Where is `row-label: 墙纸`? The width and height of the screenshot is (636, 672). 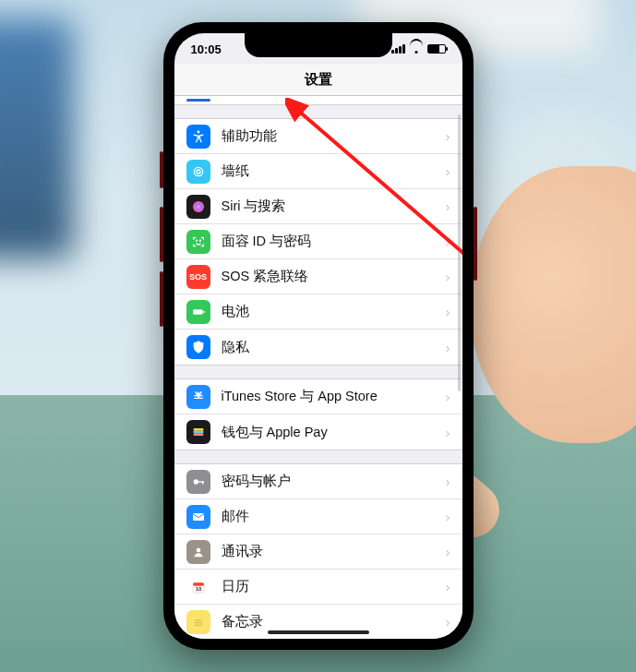 row-label: 墙纸 is located at coordinates (329, 172).